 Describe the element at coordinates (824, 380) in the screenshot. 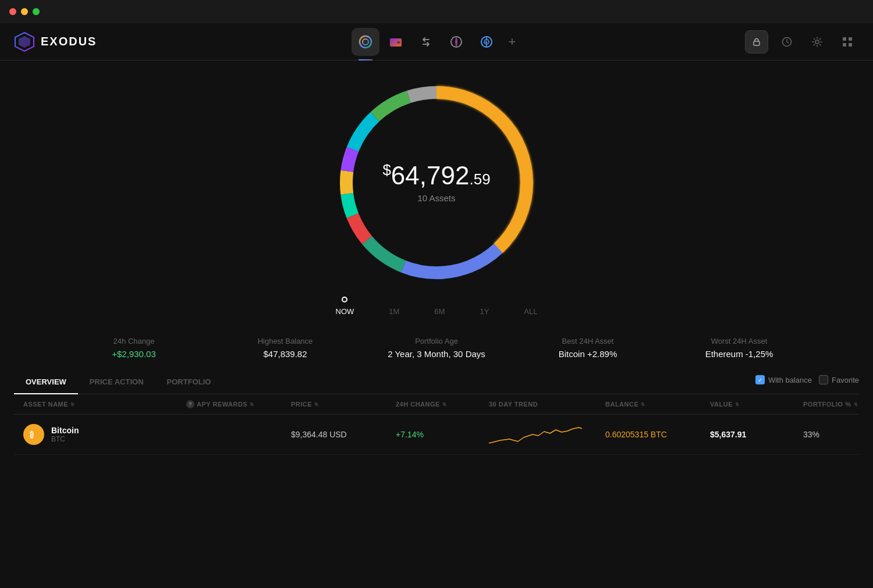

I see `favorite-checkbox` at that location.